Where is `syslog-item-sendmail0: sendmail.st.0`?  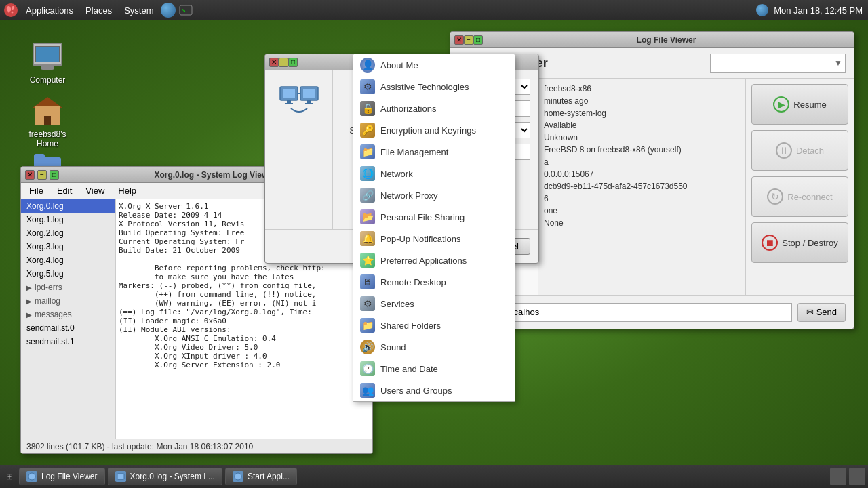 syslog-item-sendmail0: sendmail.st.0 is located at coordinates (68, 328).